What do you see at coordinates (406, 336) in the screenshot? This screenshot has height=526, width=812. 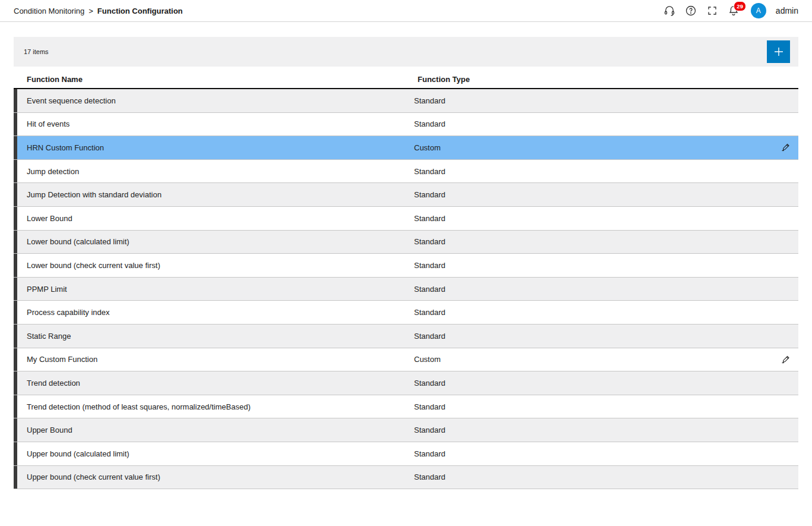 I see `table-row: Static Range Standard` at bounding box center [406, 336].